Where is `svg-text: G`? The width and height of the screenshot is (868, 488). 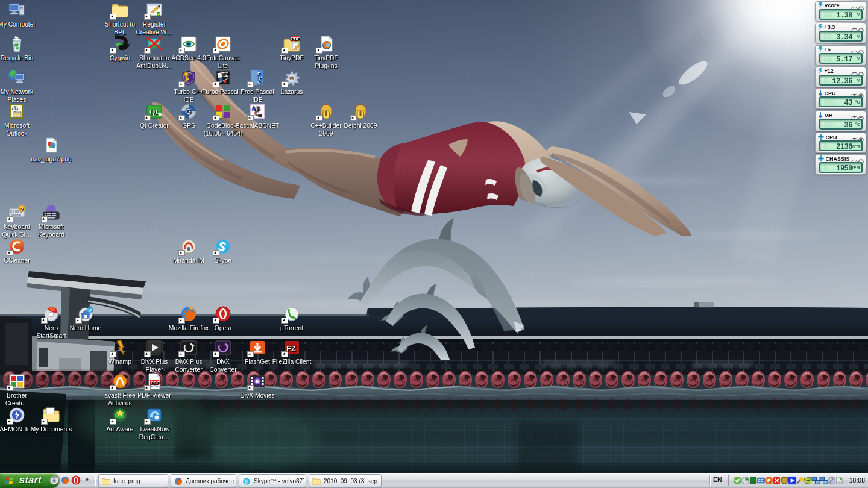
svg-text: G is located at coordinates (189, 112).